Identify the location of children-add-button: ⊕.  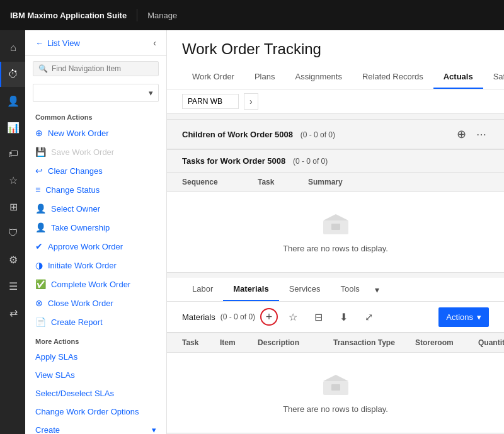
(461, 134).